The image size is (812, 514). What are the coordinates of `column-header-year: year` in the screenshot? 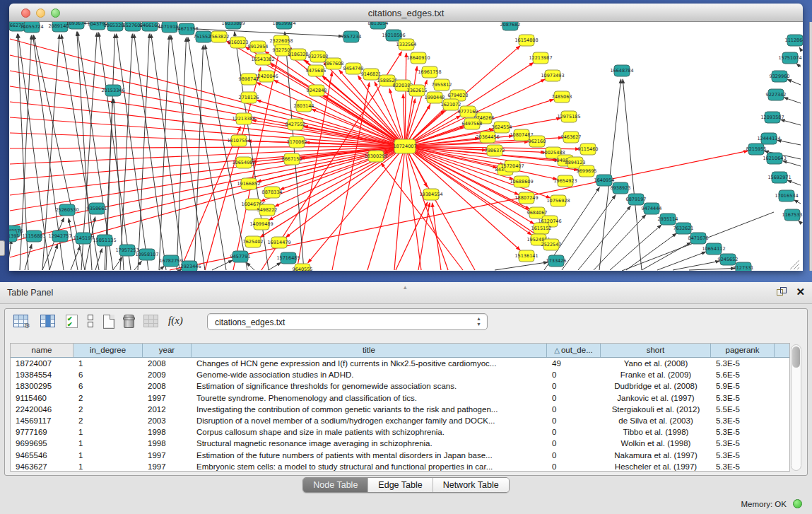 It's located at (167, 351).